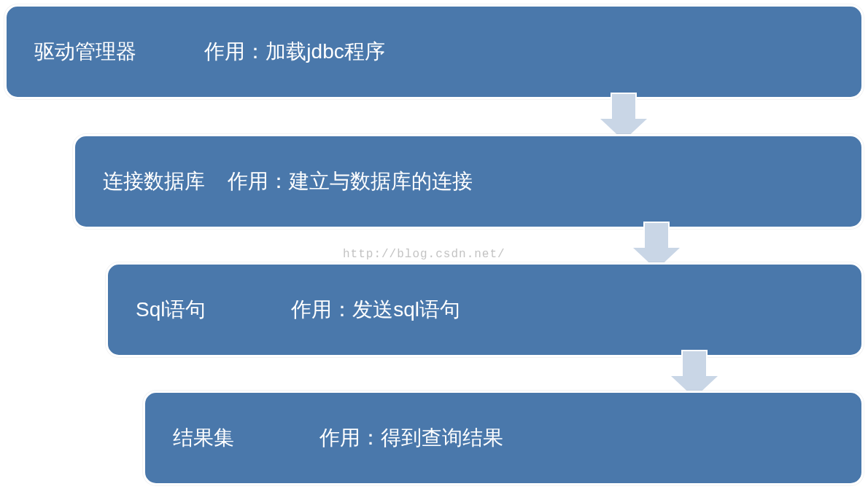  Describe the element at coordinates (338, 438) in the screenshot. I see `step-text: 结果集 作用：得到查询结果` at that location.